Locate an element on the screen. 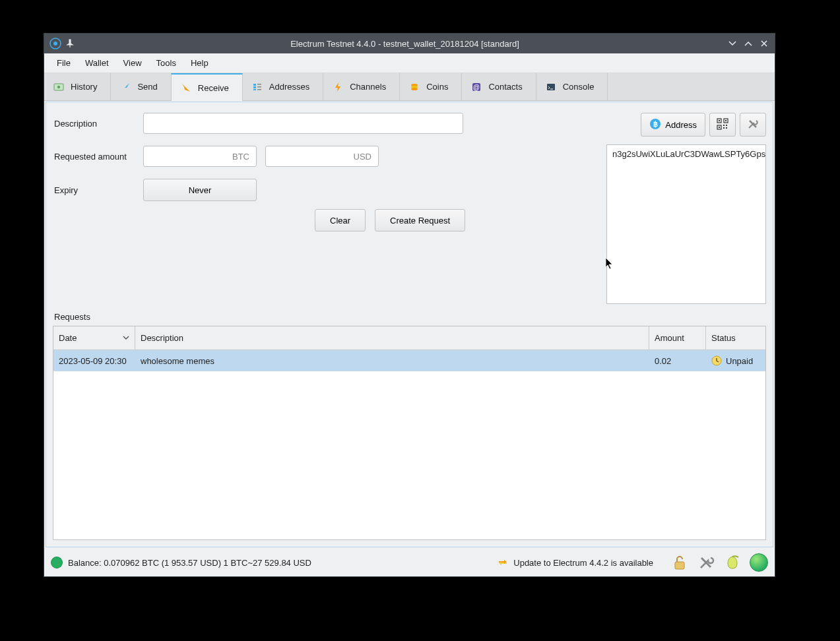 The height and width of the screenshot is (641, 840). tab-history: History is located at coordinates (78, 87).